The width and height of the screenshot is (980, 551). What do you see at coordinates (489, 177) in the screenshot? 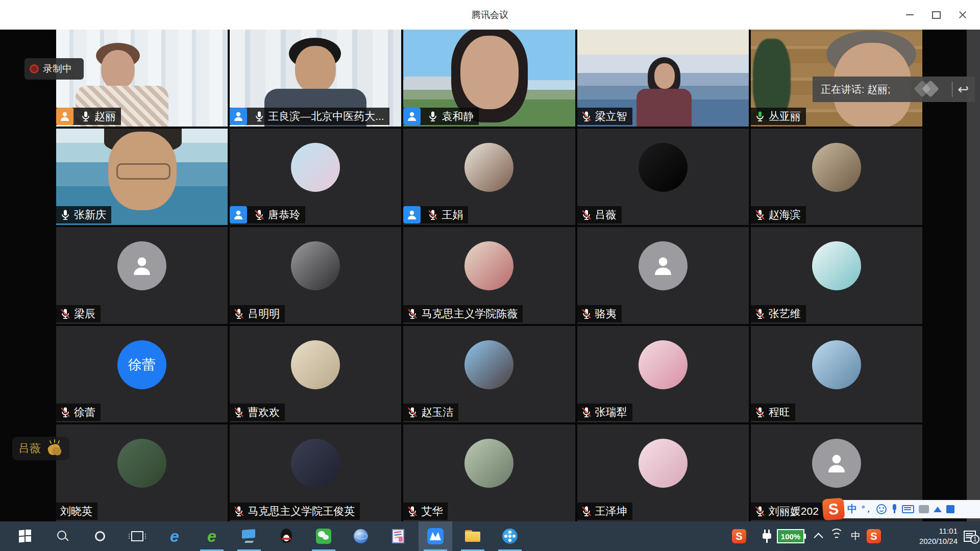
I see `participant-tile: 王娟` at bounding box center [489, 177].